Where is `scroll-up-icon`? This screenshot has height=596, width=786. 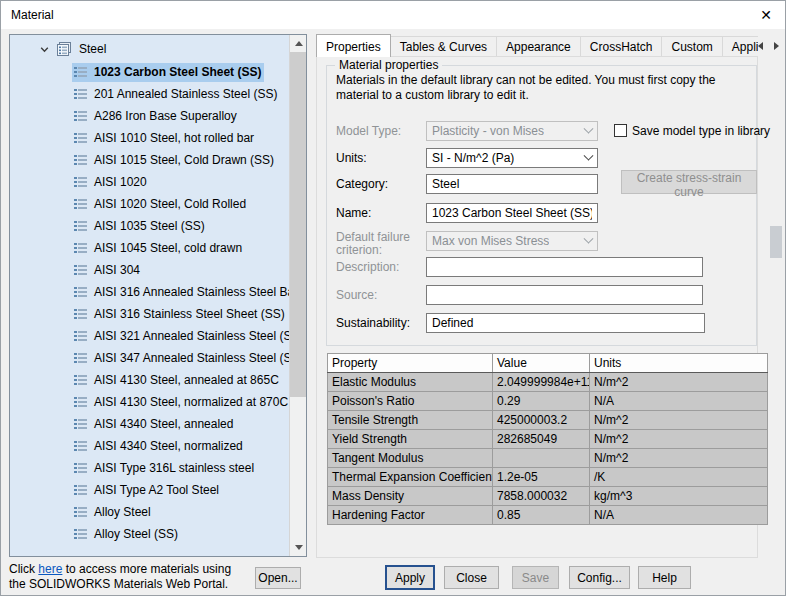
scroll-up-icon is located at coordinates (298, 44).